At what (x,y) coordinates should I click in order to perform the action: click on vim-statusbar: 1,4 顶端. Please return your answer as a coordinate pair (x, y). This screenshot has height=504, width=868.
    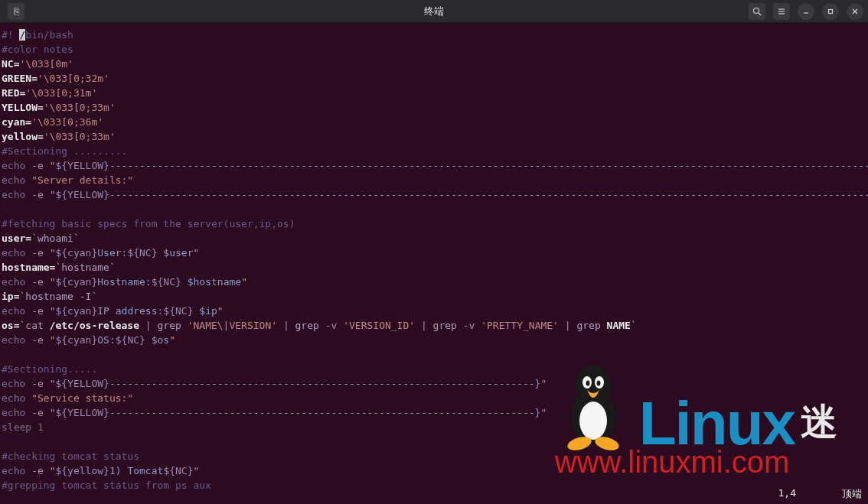
    Looking at the image, I should click on (821, 494).